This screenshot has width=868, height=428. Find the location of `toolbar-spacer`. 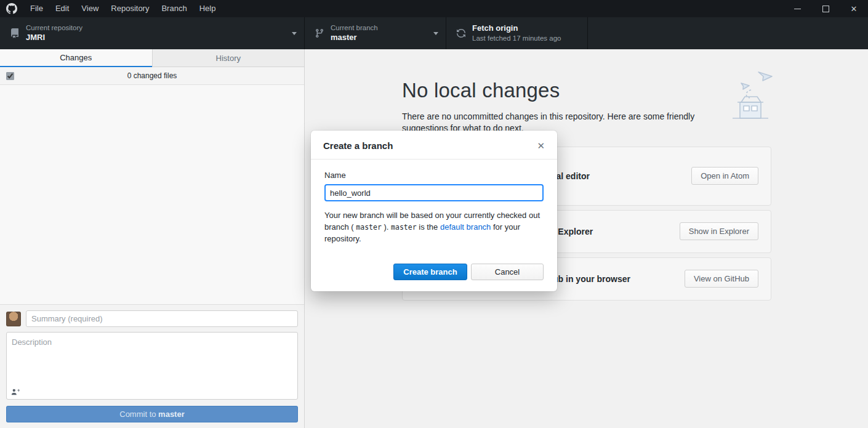

toolbar-spacer is located at coordinates (728, 33).